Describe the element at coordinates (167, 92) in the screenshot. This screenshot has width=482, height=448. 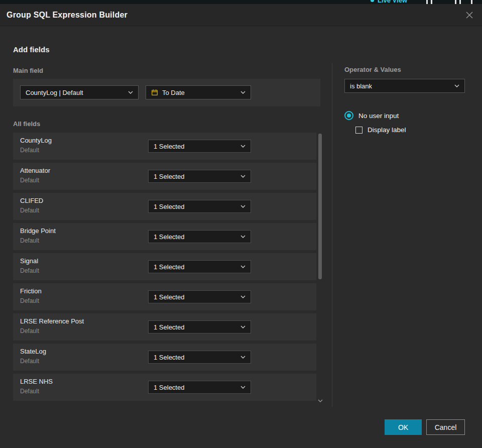
I see `main-field-panel: CountyLog | Default To Date` at that location.